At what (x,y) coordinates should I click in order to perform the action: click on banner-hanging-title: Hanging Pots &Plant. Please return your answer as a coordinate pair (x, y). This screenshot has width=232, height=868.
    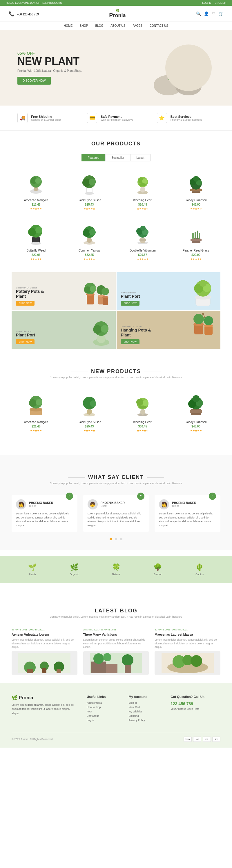
    Looking at the image, I should click on (136, 333).